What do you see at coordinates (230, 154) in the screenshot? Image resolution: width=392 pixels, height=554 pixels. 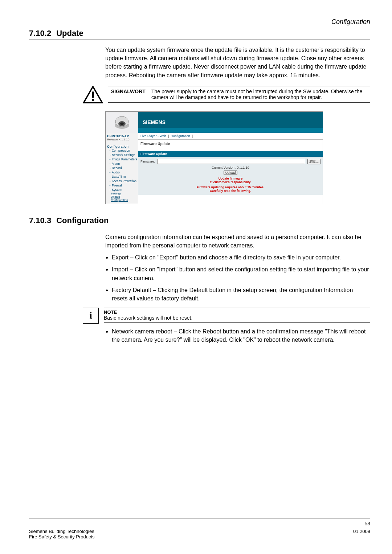 I see `panel-header: Firmware Update` at bounding box center [230, 154].